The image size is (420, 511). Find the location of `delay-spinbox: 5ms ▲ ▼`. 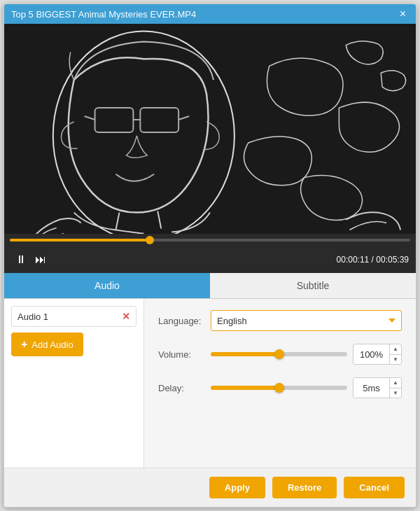

delay-spinbox: 5ms ▲ ▼ is located at coordinates (377, 388).